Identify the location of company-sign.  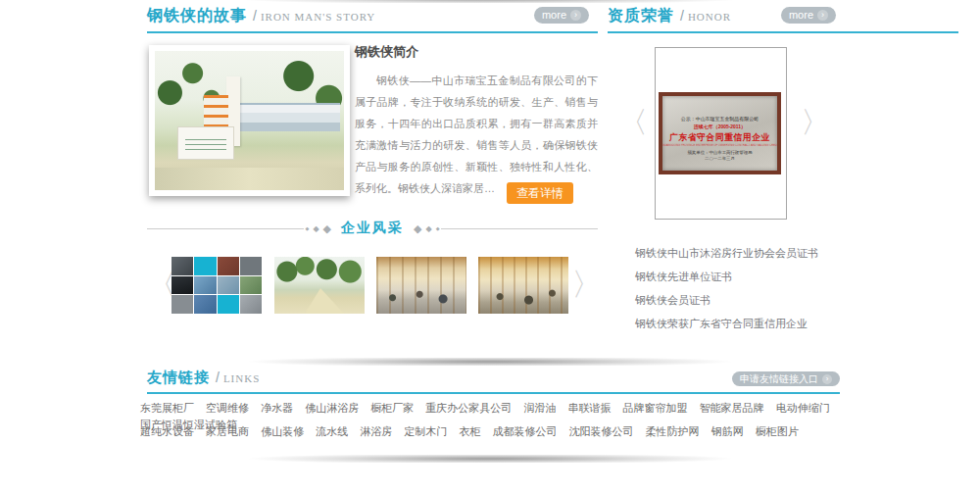
(206, 143).